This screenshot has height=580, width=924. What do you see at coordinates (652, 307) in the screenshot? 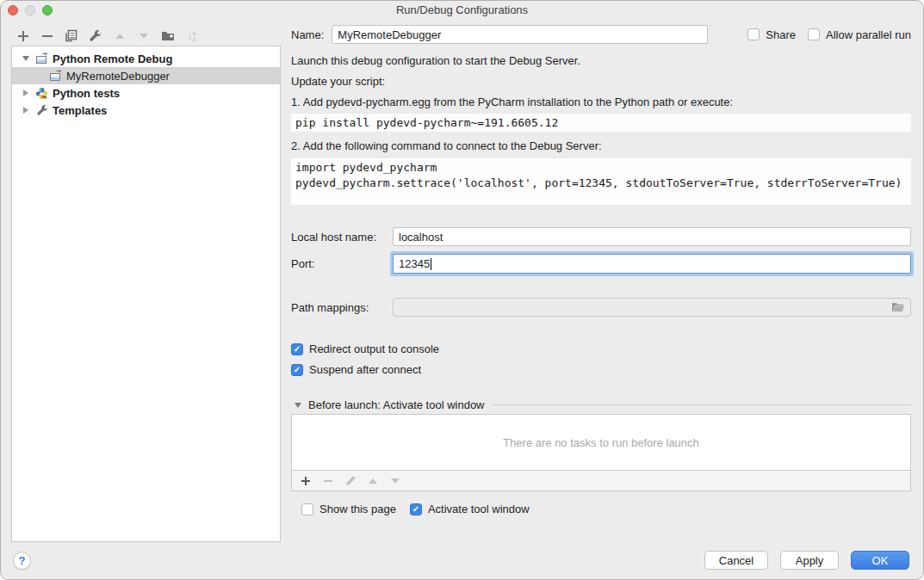
I see `path-mappings-input` at bounding box center [652, 307].